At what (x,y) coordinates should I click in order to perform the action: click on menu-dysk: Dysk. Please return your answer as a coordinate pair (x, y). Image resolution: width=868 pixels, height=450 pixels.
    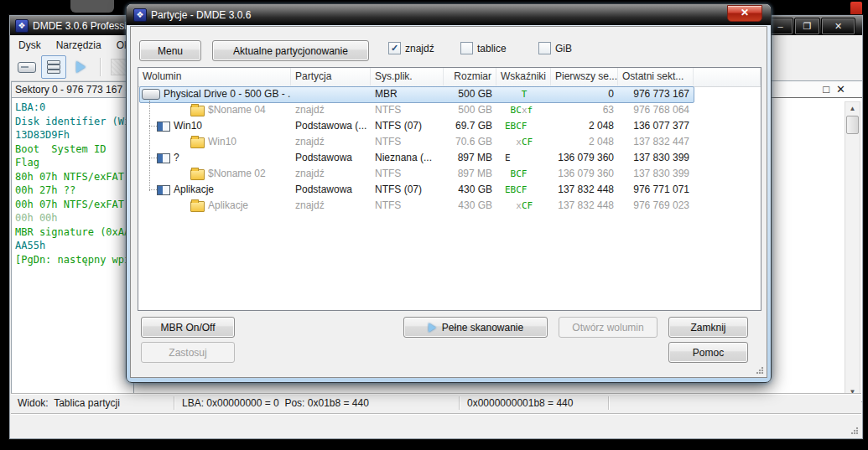
    Looking at the image, I should click on (30, 45).